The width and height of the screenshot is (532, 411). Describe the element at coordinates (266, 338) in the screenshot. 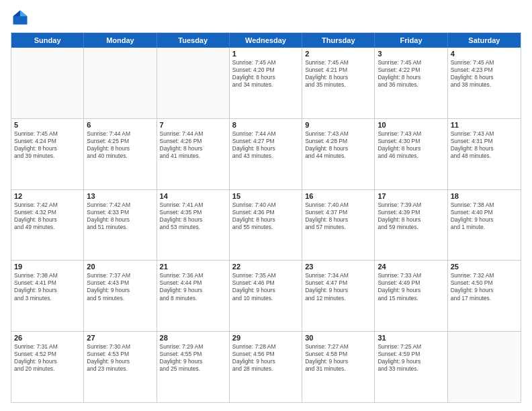

I see `day-number: 29` at that location.